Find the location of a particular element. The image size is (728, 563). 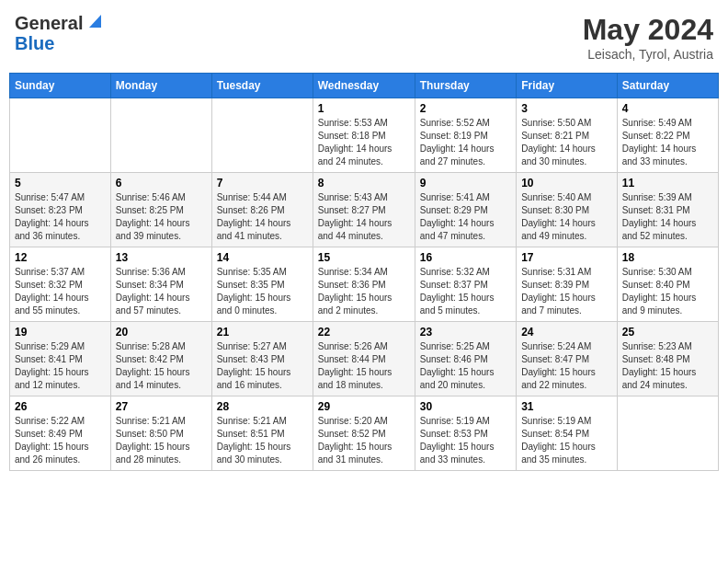

day-cell: 23Sunrise: 5:25 AMSunset: 8:46 PMDayligh… is located at coordinates (465, 359).